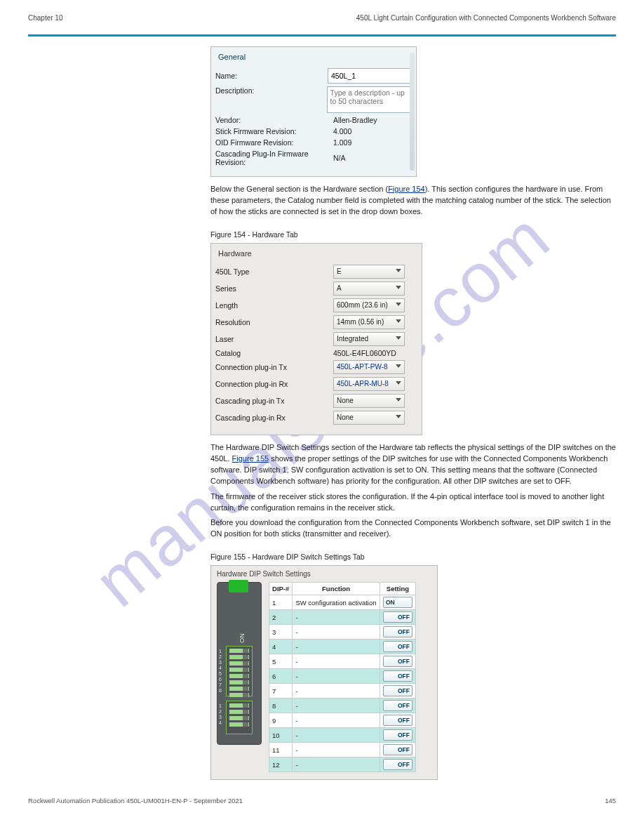  Describe the element at coordinates (274, 305) in the screenshot. I see `hardware-field-label: Length` at that location.